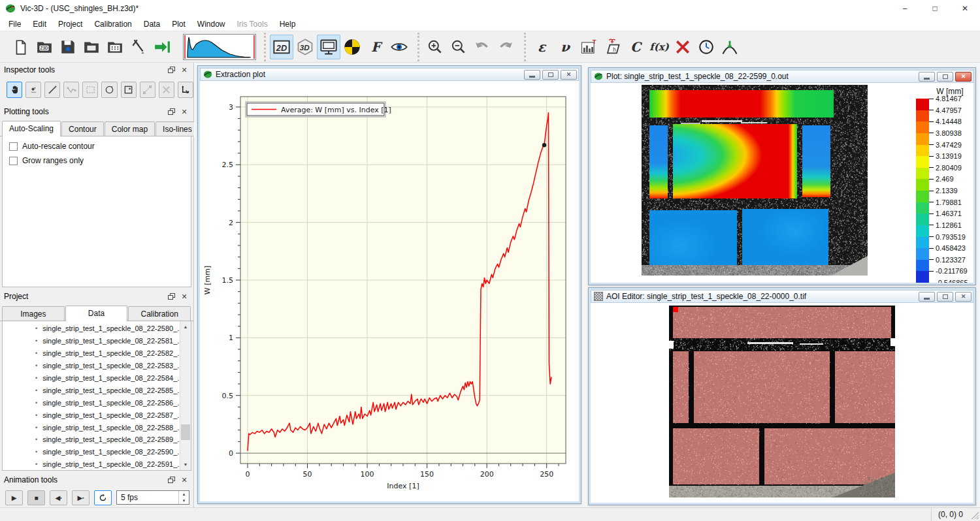  What do you see at coordinates (167, 90) in the screenshot?
I see `delete-inspector-tool` at bounding box center [167, 90].